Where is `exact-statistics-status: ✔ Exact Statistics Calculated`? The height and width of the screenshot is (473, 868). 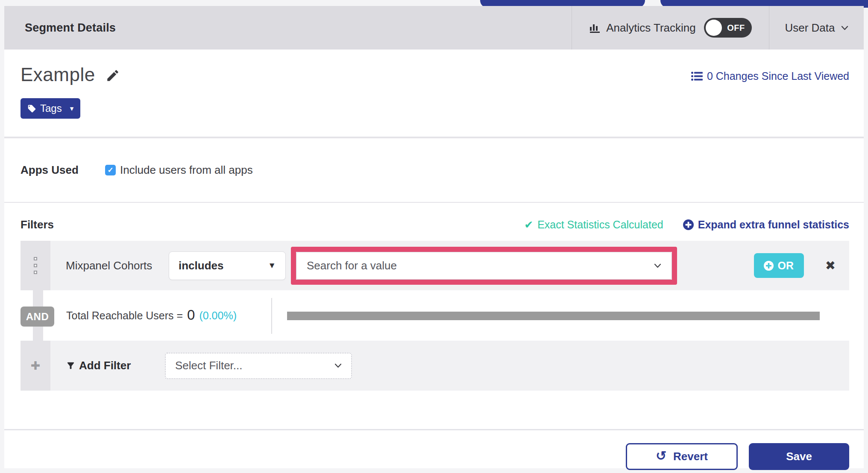 exact-statistics-status: ✔ Exact Statistics Calculated is located at coordinates (594, 225).